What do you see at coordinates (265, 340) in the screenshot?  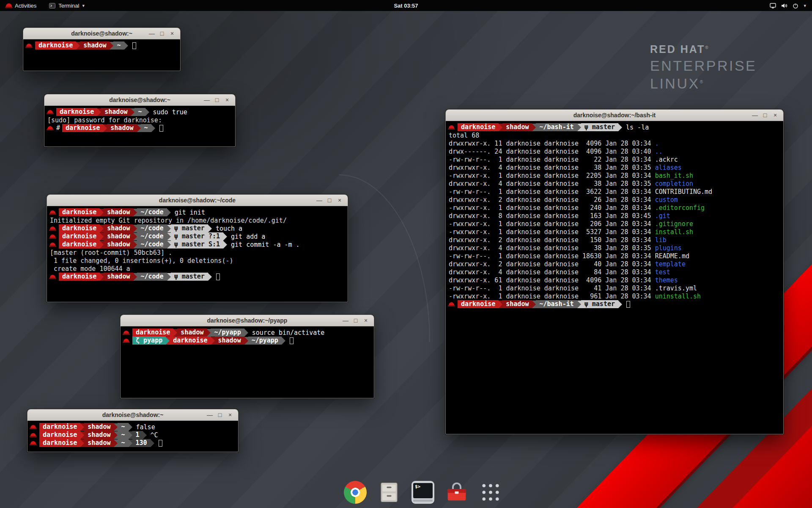 I see `prompt-segment: ~/pyapp` at bounding box center [265, 340].